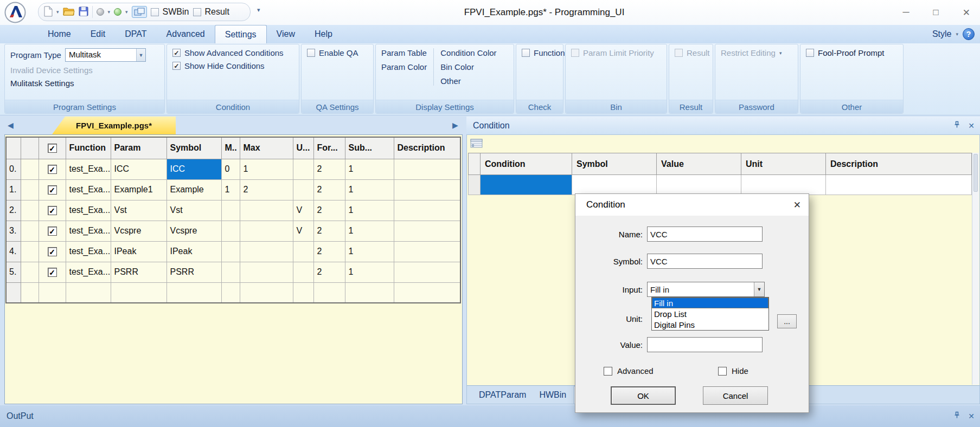 Image resolution: width=980 pixels, height=427 pixels. What do you see at coordinates (177, 53) in the screenshot?
I see `show-advanced-conditions-checkbox: ✓` at bounding box center [177, 53].